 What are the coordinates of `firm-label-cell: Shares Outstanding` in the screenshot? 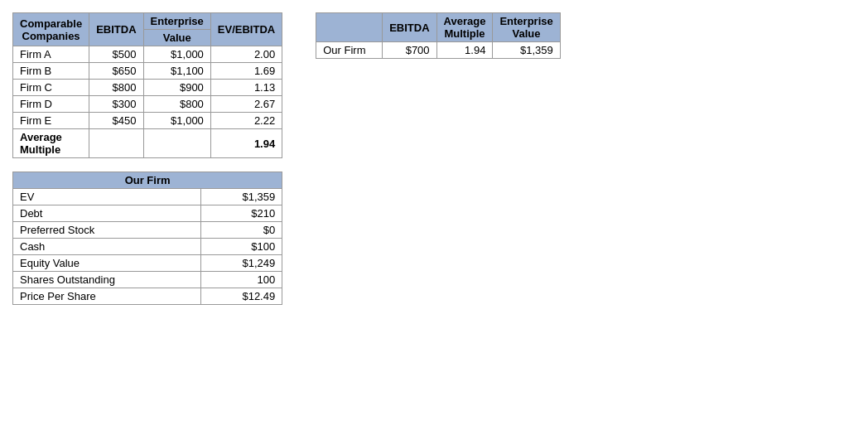 It's located at (108, 280).